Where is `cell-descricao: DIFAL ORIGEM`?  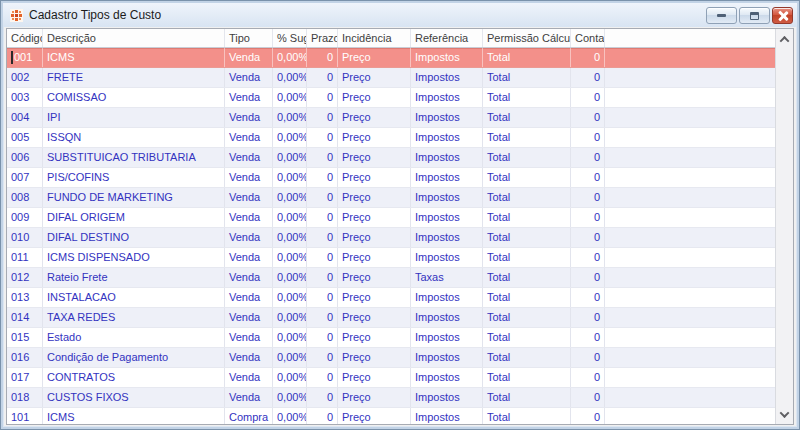
cell-descricao: DIFAL ORIGEM is located at coordinates (134, 218).